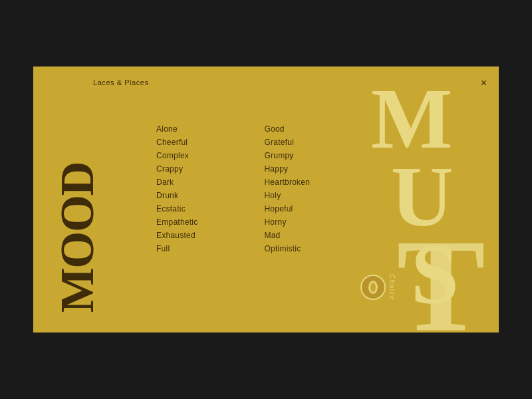 The image size is (532, 399). Describe the element at coordinates (177, 249) in the screenshot. I see `list-item: Full` at that location.